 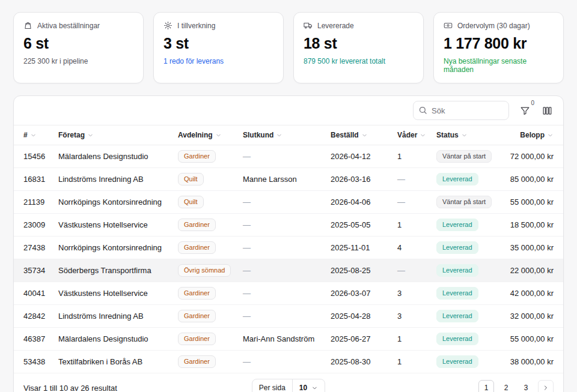 I want to click on per-page-value: 10, so click(x=308, y=385).